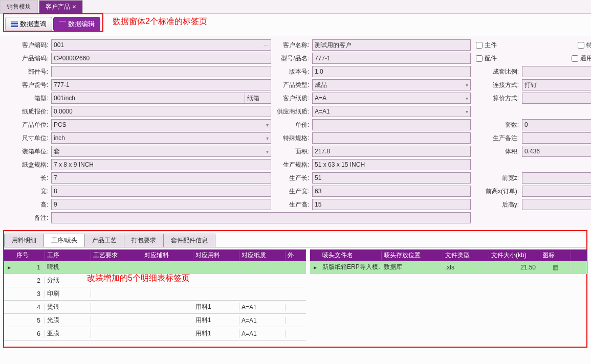 The width and height of the screenshot is (591, 364). Describe the element at coordinates (557, 151) in the screenshot. I see `volume-input: 0.436` at that location.